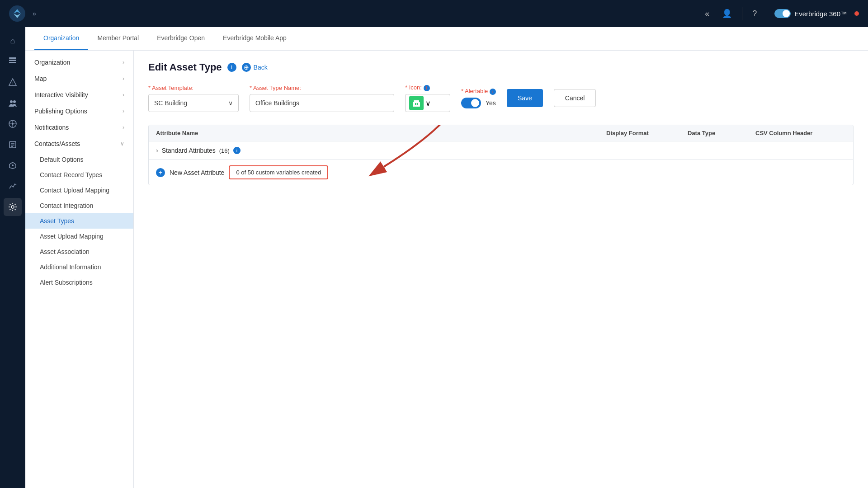 This screenshot has height=488, width=868. Describe the element at coordinates (322, 103) in the screenshot. I see `asset-type-name-input` at that location.